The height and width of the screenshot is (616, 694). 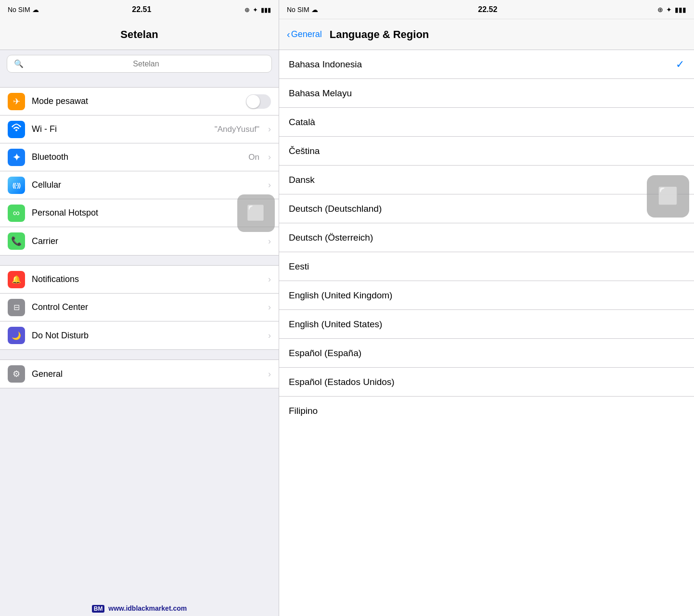 What do you see at coordinates (487, 180) in the screenshot?
I see `lang-item-dansk: Dansk` at bounding box center [487, 180].